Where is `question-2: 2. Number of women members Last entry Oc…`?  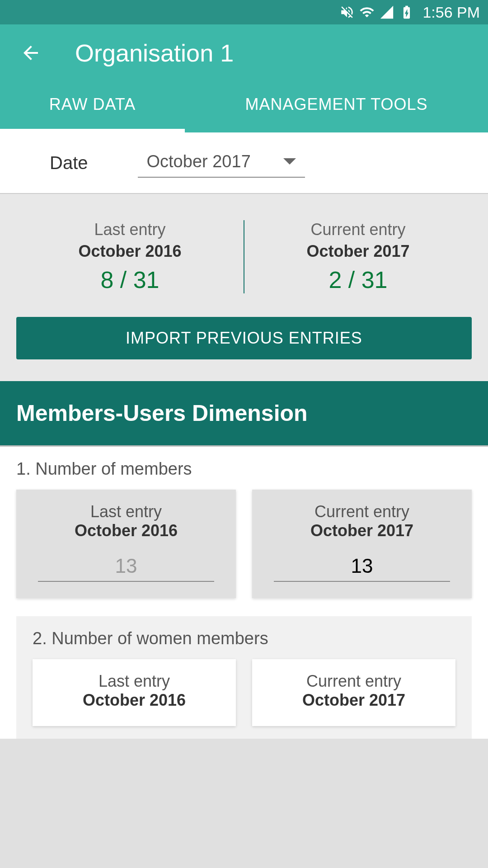 question-2: 2. Number of women members Last entry Oc… is located at coordinates (244, 677).